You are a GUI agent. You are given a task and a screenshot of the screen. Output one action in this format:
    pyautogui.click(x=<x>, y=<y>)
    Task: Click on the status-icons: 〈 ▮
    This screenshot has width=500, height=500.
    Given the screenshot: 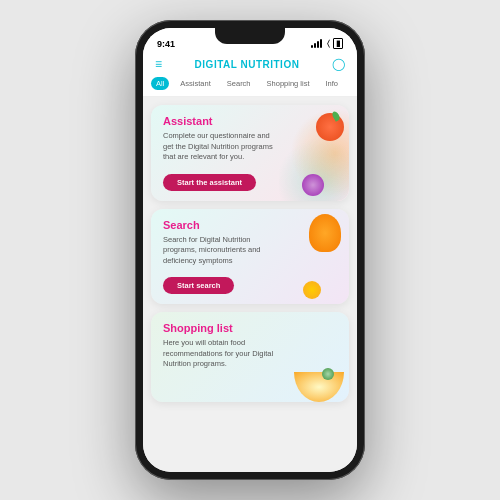 What is the action you would take?
    pyautogui.click(x=327, y=44)
    